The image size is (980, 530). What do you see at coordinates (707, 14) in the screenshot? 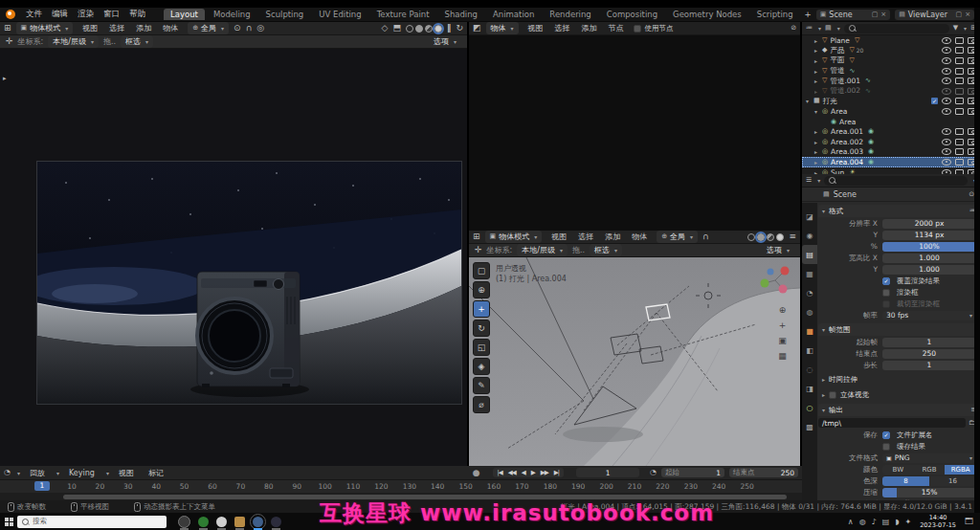
I see `workspace-tab-geometry-nodes: Geometry Nodes` at bounding box center [707, 14].